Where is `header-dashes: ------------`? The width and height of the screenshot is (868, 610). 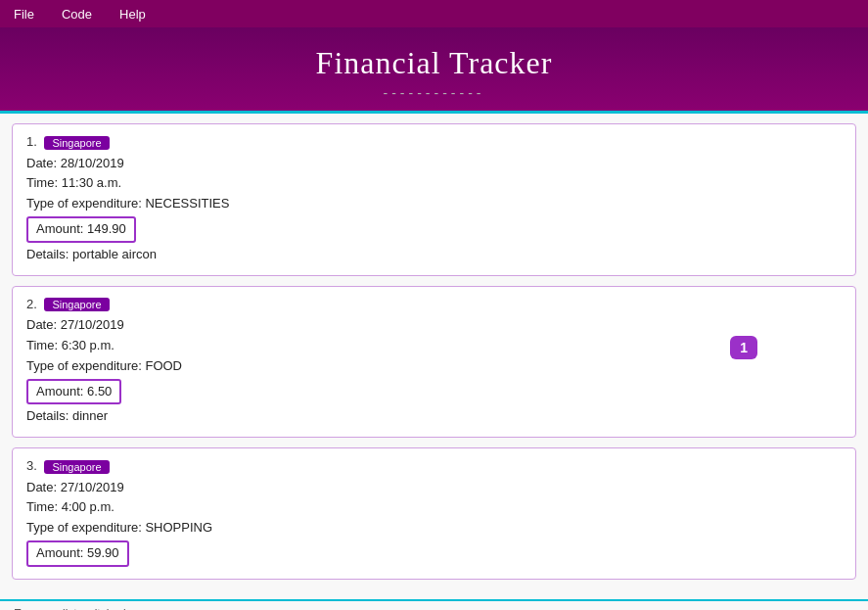
header-dashes: ------------ is located at coordinates (434, 93).